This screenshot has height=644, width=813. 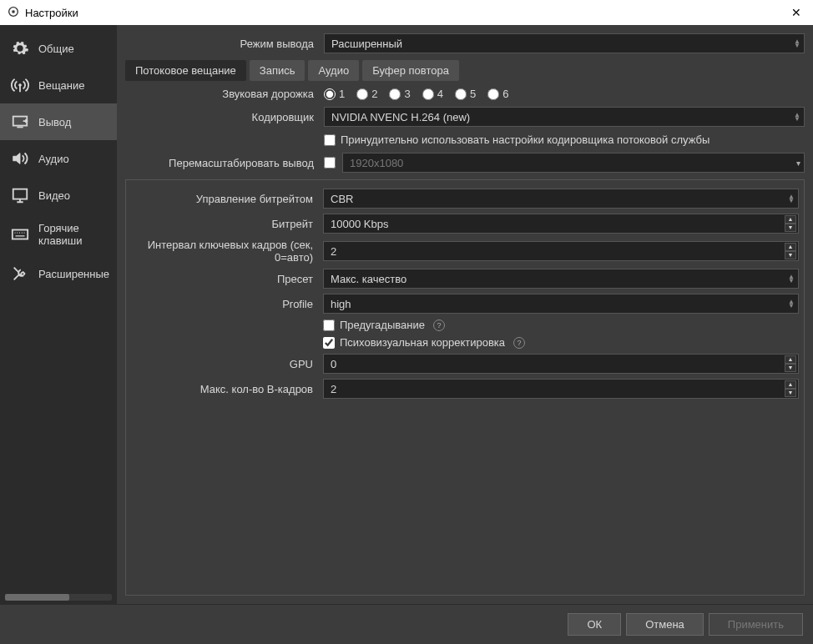 What do you see at coordinates (564, 43) in the screenshot?
I see `output-mode-select: Расширенный ▲▼` at bounding box center [564, 43].